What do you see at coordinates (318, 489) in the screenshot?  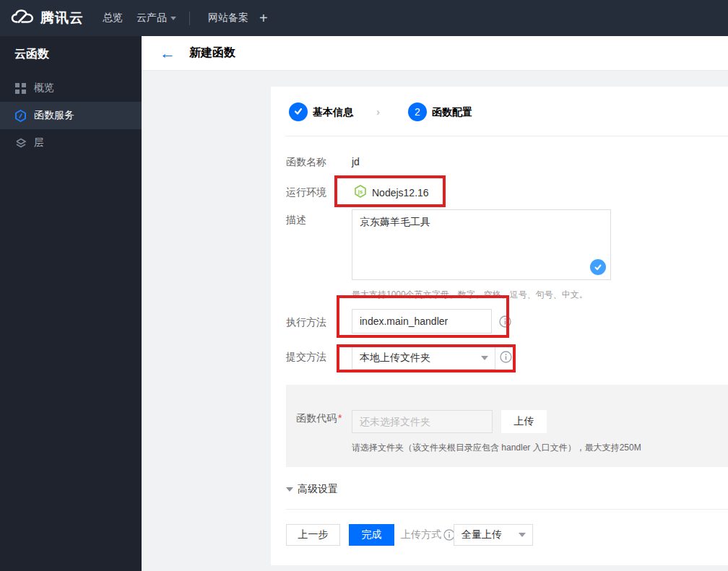 I see `advanced-settings-label: 高级设置` at bounding box center [318, 489].